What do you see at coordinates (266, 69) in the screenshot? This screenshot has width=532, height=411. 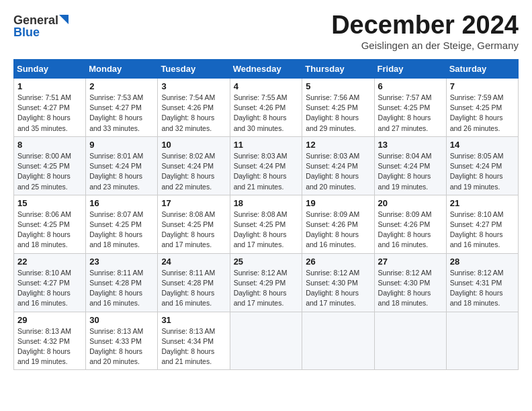 I see `day-header-wednesday: Wednesday` at bounding box center [266, 69].